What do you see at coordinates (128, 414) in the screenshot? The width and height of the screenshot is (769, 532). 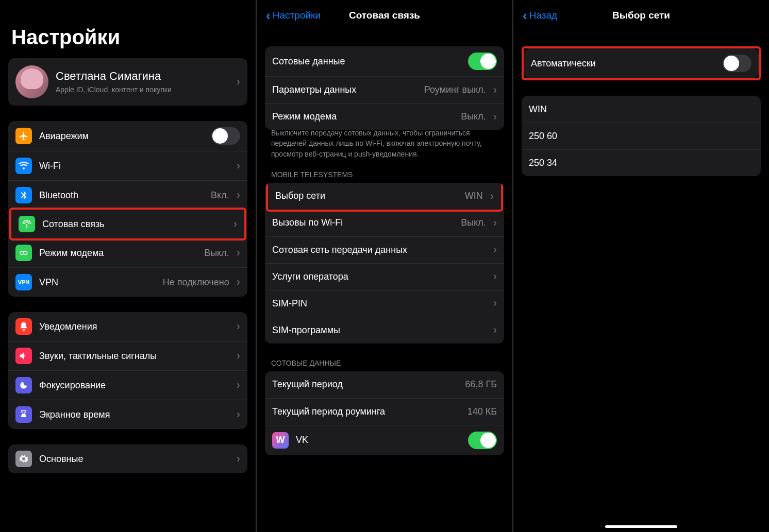 I see `screentime-row: Экранное время ›` at bounding box center [128, 414].